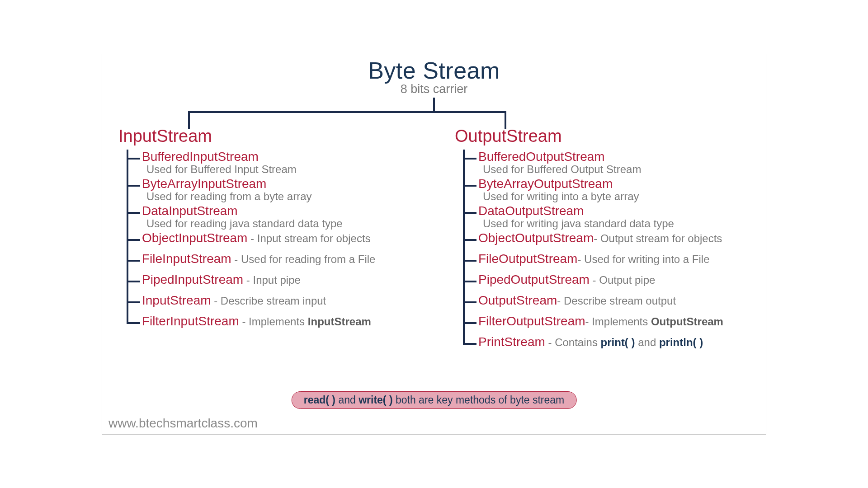 This screenshot has height=488, width=868. Describe the element at coordinates (183, 423) in the screenshot. I see `source-url: www.btechsmartclass.com` at that location.